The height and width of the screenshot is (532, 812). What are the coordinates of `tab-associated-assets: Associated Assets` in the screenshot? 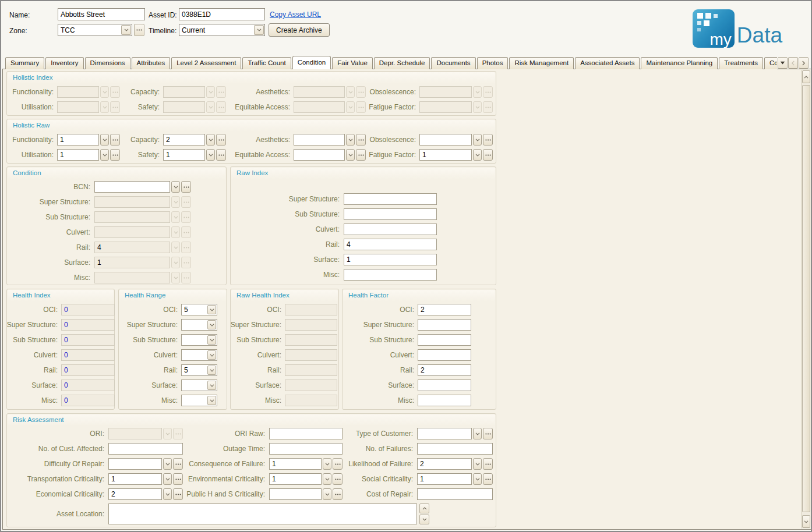 It's located at (607, 63).